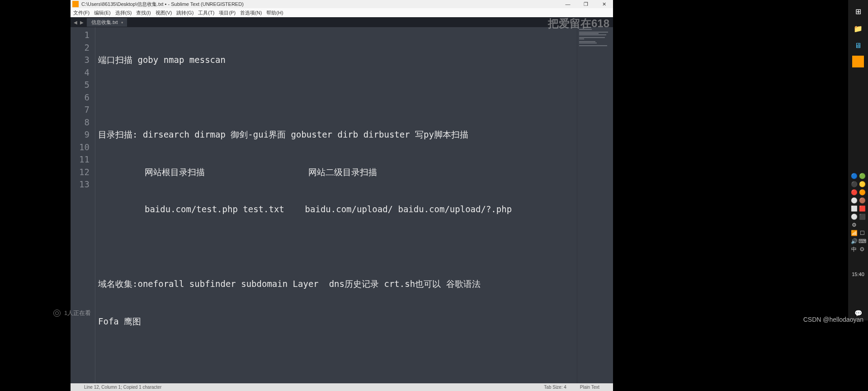 The image size is (868, 391). Describe the element at coordinates (862, 200) in the screenshot. I see `tray-icon: 🟤` at that location.